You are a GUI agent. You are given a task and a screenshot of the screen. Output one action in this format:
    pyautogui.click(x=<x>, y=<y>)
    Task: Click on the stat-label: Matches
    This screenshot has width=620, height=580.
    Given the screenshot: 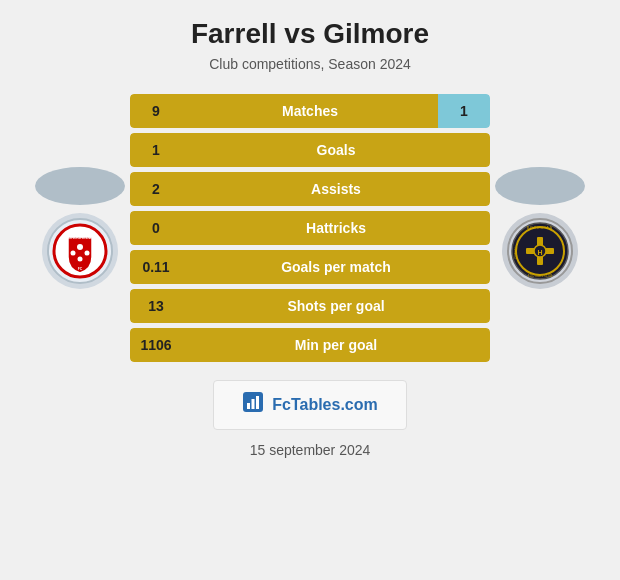 What is the action you would take?
    pyautogui.click(x=310, y=111)
    